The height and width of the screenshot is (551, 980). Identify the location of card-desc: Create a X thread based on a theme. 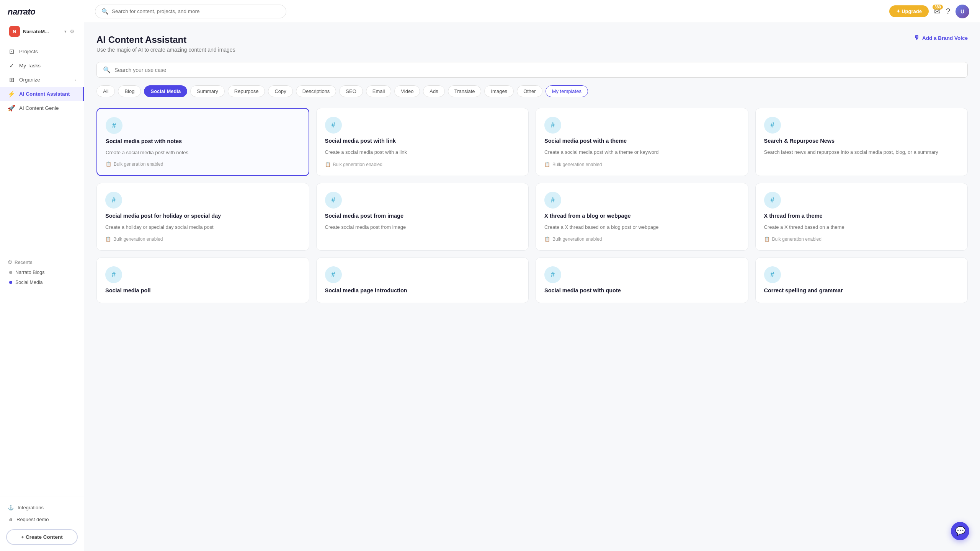
(862, 227).